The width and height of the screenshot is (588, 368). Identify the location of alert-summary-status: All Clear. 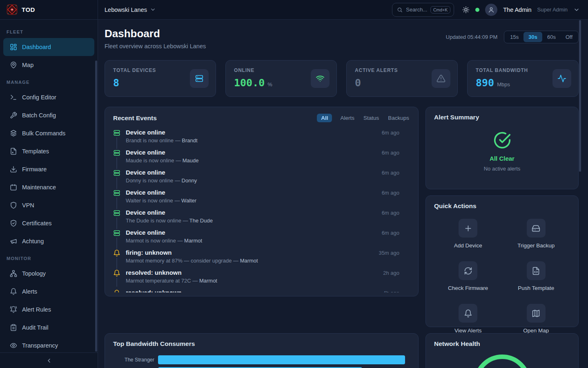
(502, 159).